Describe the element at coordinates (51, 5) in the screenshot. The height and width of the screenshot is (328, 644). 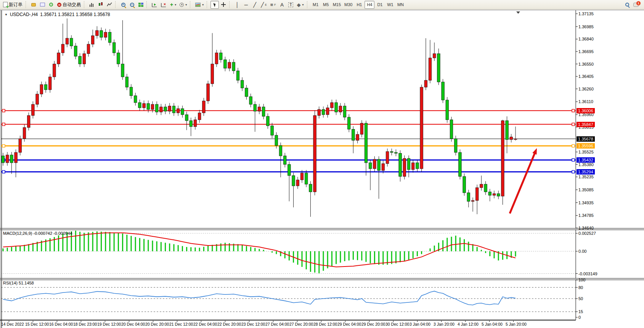
I see `signals-button` at that location.